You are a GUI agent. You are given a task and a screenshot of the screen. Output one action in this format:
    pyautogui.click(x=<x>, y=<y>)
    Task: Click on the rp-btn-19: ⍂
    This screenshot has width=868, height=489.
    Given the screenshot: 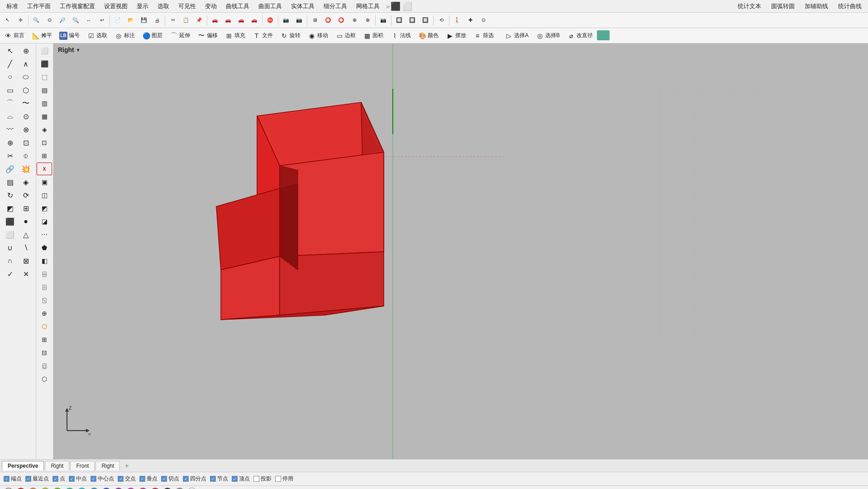 What is the action you would take?
    pyautogui.click(x=44, y=300)
    